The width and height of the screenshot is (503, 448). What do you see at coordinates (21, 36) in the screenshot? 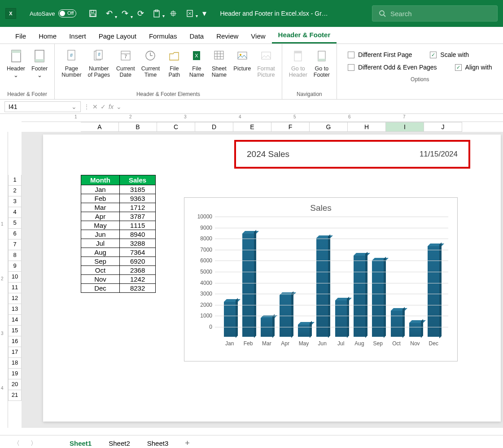
I see `tab-file: File` at bounding box center [21, 36].